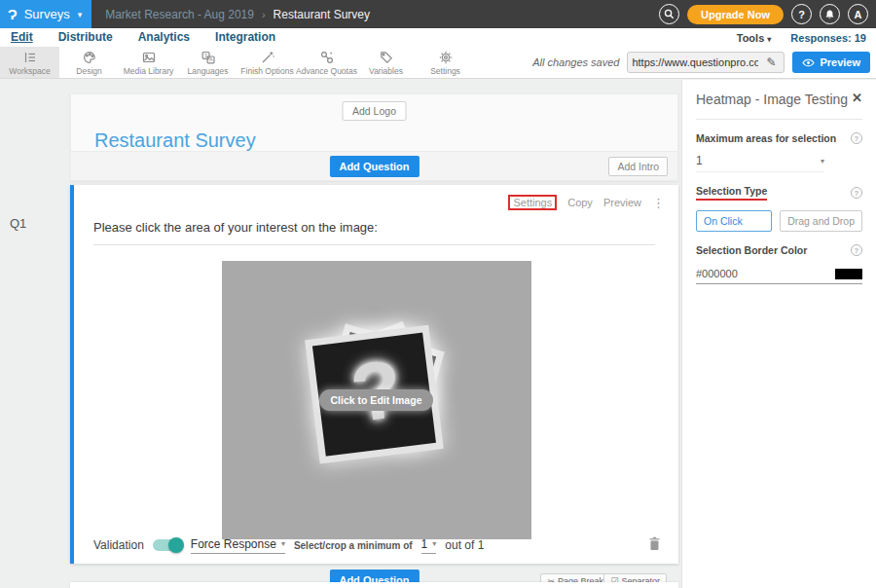 This screenshot has height=588, width=876. Describe the element at coordinates (699, 161) in the screenshot. I see `max-areas-value: 1` at that location.